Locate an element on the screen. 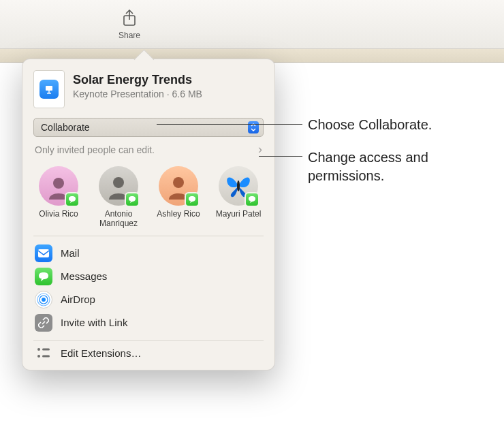 The height and width of the screenshot is (427, 504). callout-change-access: Change access and permissions. is located at coordinates (383, 167).